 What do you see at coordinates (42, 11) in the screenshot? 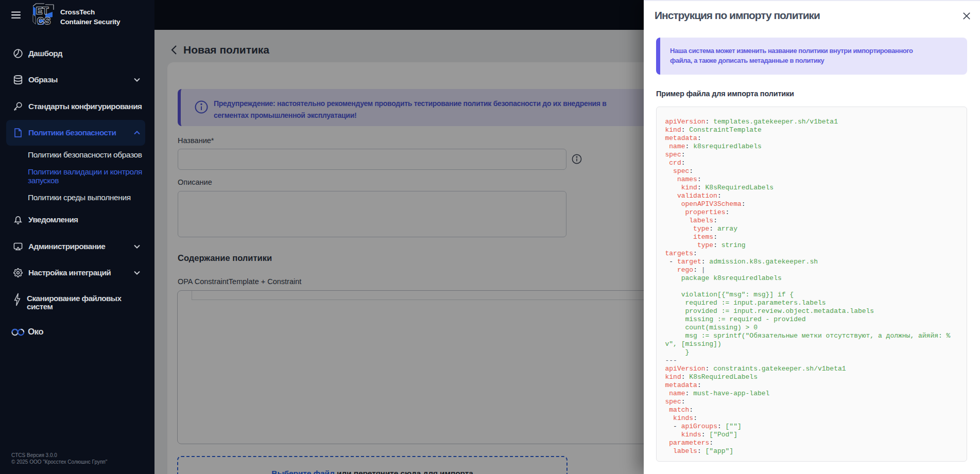
I see `svg-text: ET` at bounding box center [42, 11].